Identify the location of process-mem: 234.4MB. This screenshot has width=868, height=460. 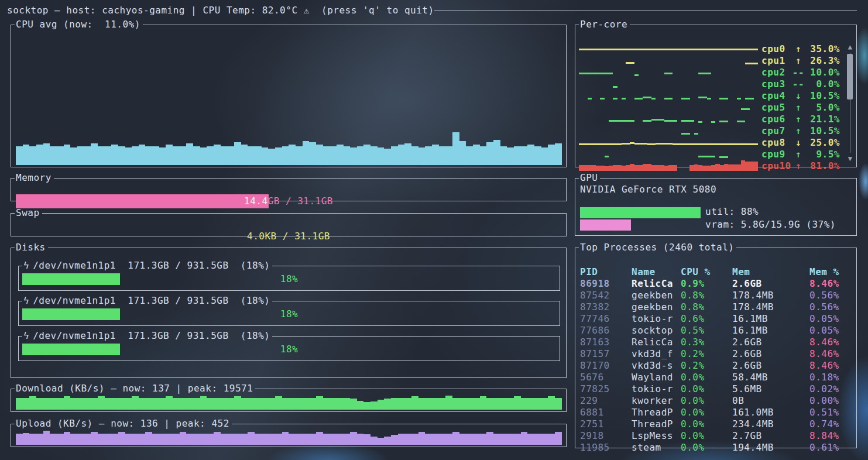
(771, 424).